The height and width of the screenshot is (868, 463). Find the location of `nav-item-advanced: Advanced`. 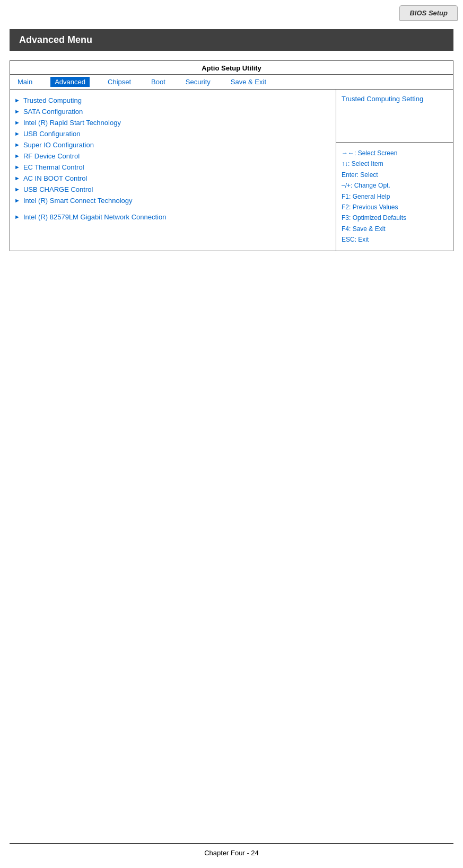

nav-item-advanced: Advanced is located at coordinates (70, 82).